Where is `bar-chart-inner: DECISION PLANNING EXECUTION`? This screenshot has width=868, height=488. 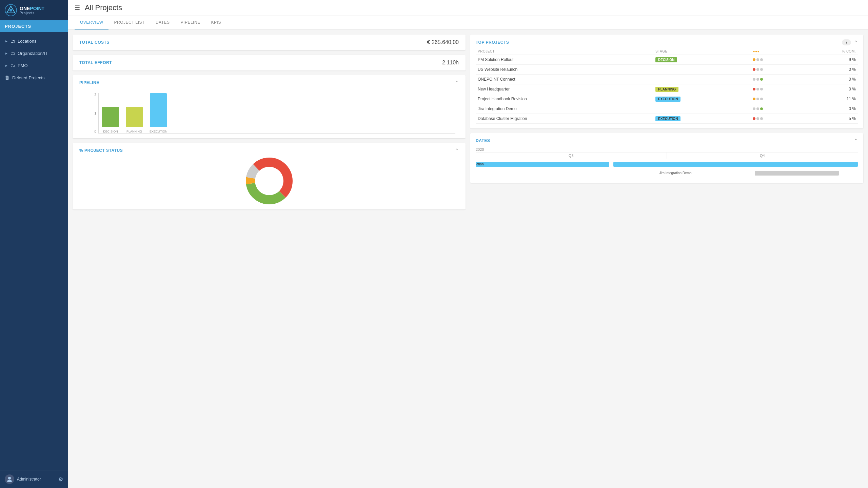 bar-chart-inner: DECISION PLANNING EXECUTION is located at coordinates (277, 113).